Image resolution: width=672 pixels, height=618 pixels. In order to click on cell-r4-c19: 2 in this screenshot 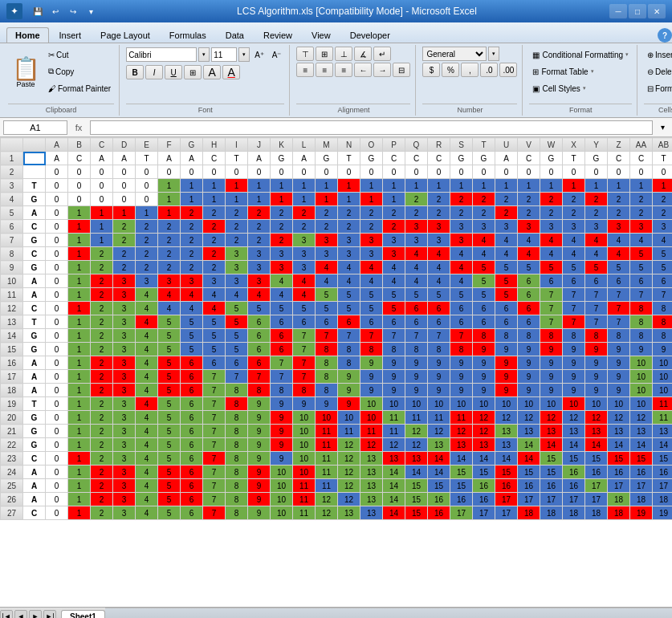, I will do `click(484, 199)`.